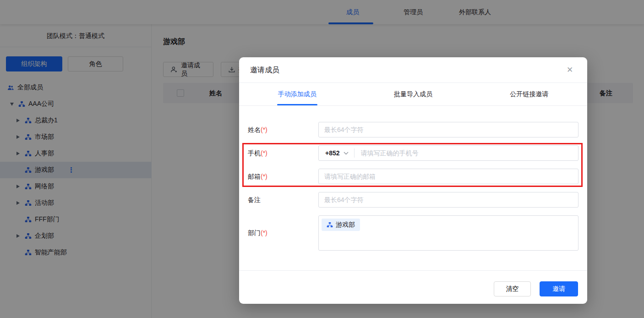 This screenshot has height=318, width=644. Describe the element at coordinates (265, 70) in the screenshot. I see `dialog-title: 邀请成员` at that location.